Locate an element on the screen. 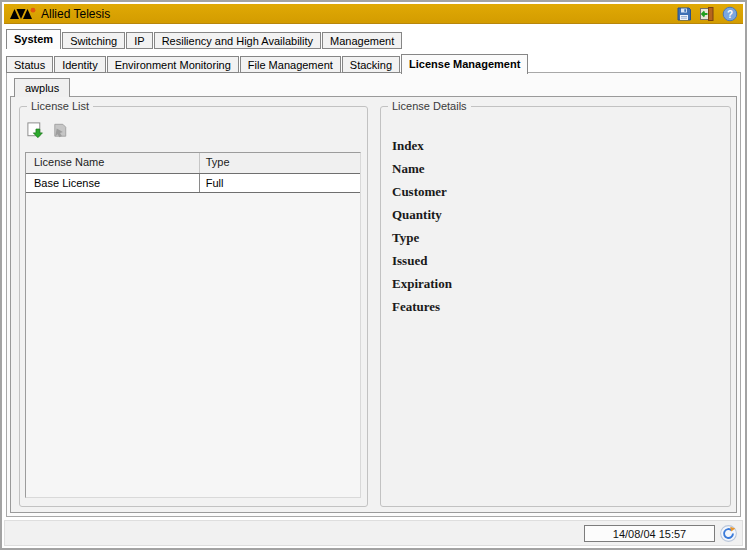  license-list-title: License List is located at coordinates (60, 106).